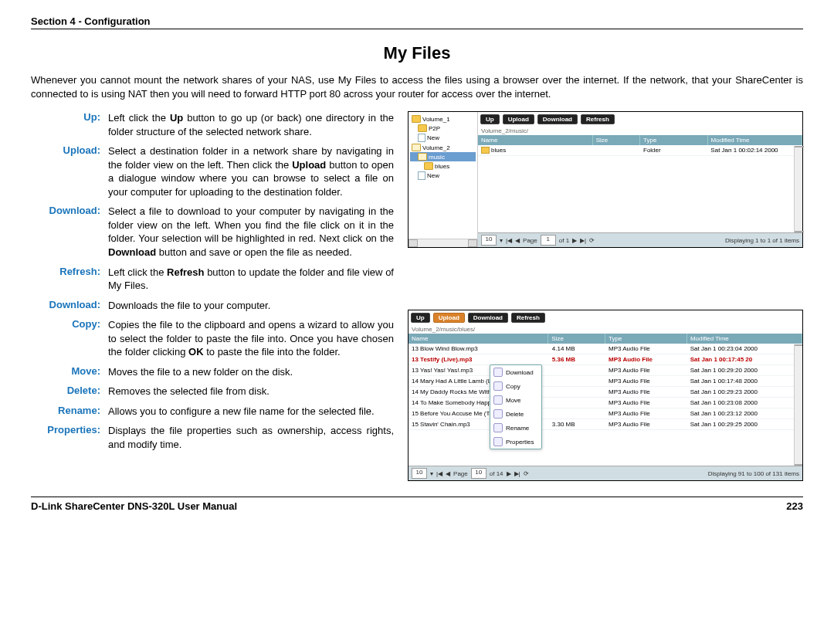 This screenshot has width=834, height=644. Describe the element at coordinates (443, 179) in the screenshot. I see `folder-tree: Volume_1 P2P New Volume_2 music blues Ne…` at that location.